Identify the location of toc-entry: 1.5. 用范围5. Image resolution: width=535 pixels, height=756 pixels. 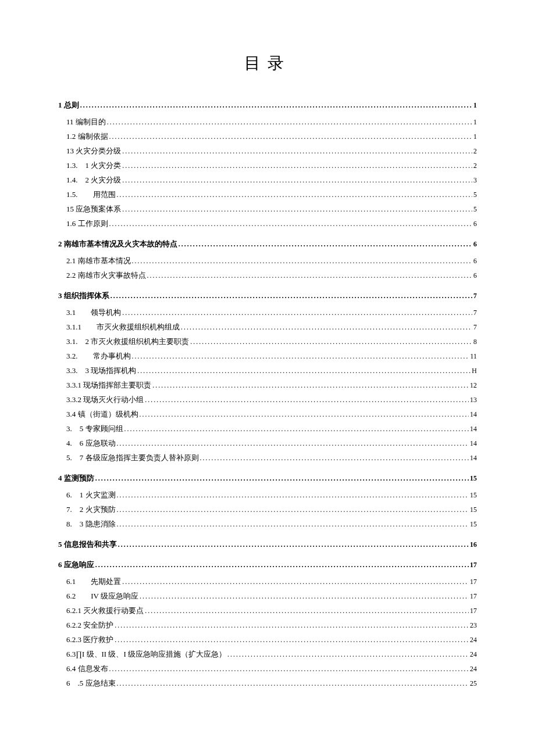
(268, 194).